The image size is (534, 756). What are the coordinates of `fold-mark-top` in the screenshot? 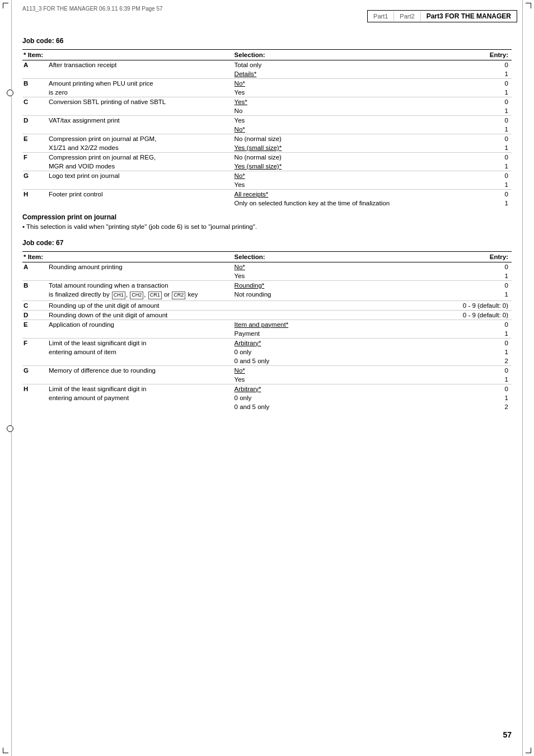 It's located at (10, 93).